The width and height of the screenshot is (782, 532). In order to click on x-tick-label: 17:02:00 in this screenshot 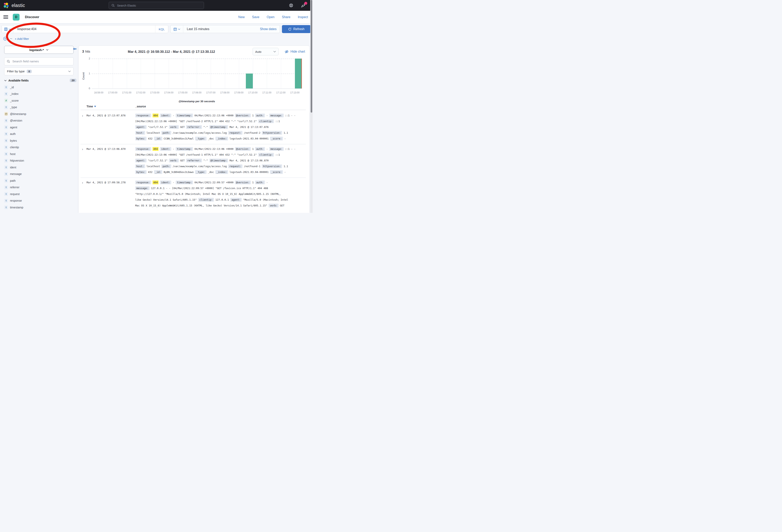, I will do `click(141, 93)`.